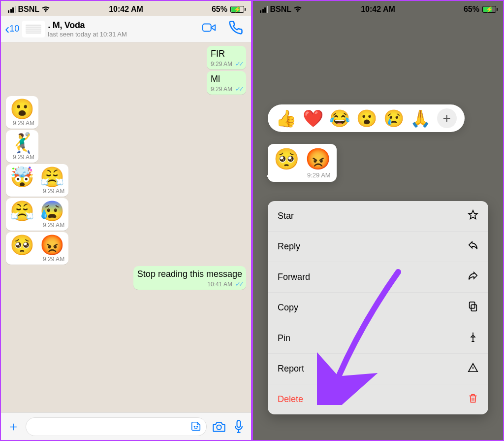 This screenshot has height=441, width=504. What do you see at coordinates (13, 427) in the screenshot?
I see `attach-button: ＋` at bounding box center [13, 427].